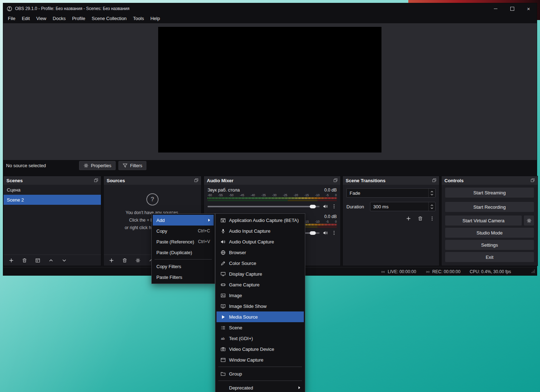 The width and height of the screenshot is (540, 392). I want to click on scenes-dock-title: Scenes, so click(15, 180).